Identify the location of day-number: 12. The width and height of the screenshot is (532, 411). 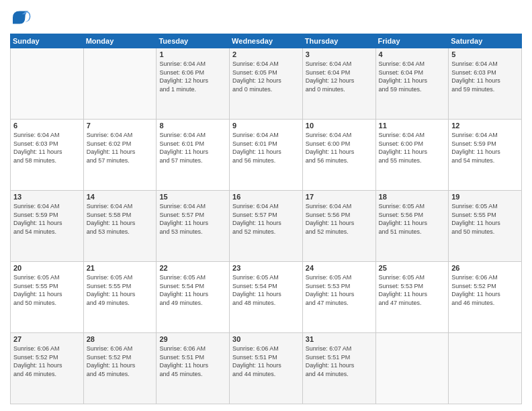
(485, 126).